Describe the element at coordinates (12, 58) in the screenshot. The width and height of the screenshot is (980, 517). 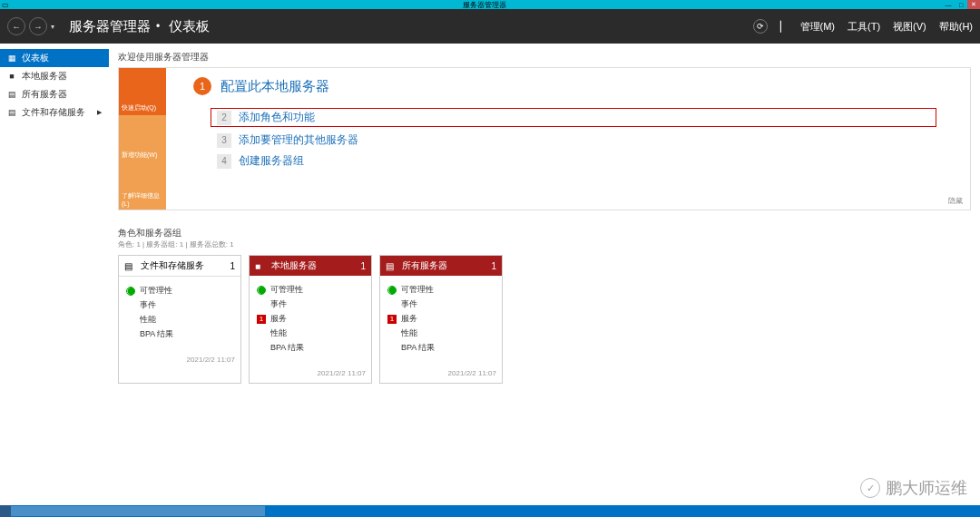
I see `dashboard-icon: ▦` at that location.